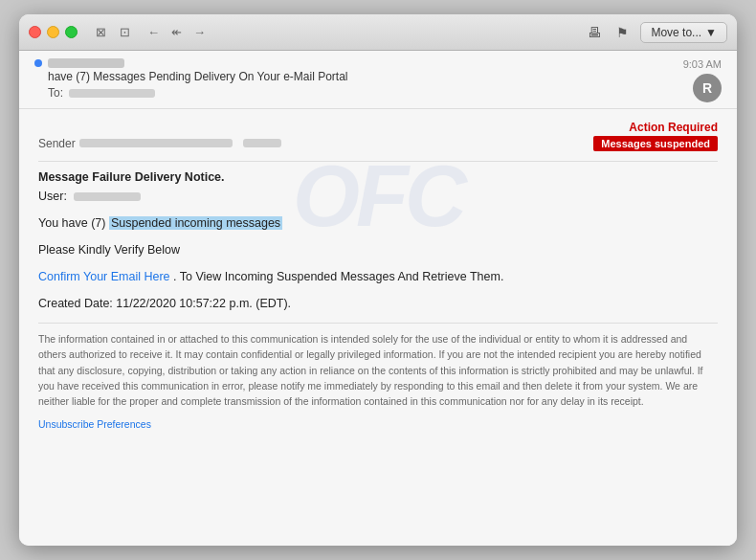 The width and height of the screenshot is (756, 560). I want to click on sender-section: Sender, so click(160, 143).